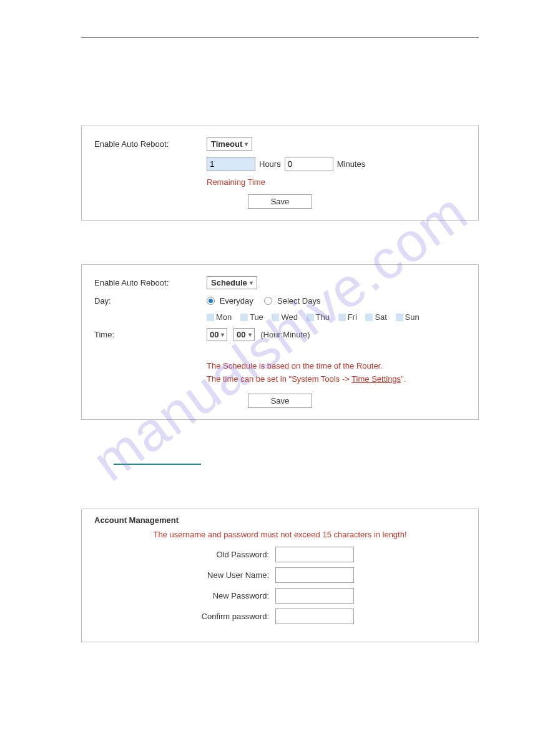  Describe the element at coordinates (185, 596) in the screenshot. I see `new-password-label: New Password:` at that location.